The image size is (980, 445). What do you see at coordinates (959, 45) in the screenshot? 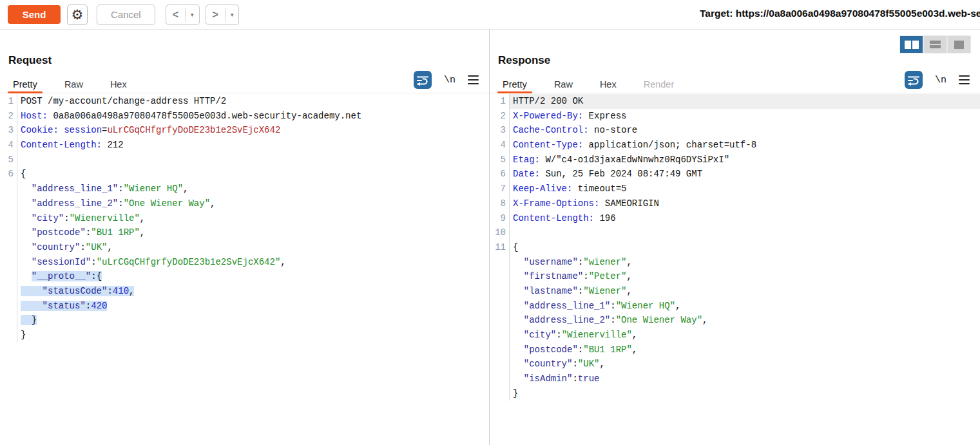
I see `single-layout-icon` at bounding box center [959, 45].